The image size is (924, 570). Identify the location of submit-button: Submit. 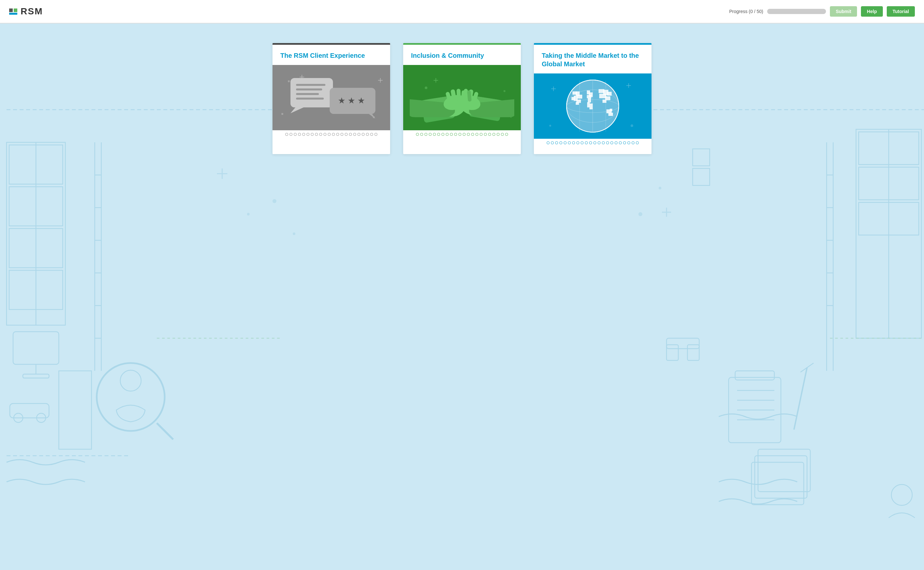
(844, 11).